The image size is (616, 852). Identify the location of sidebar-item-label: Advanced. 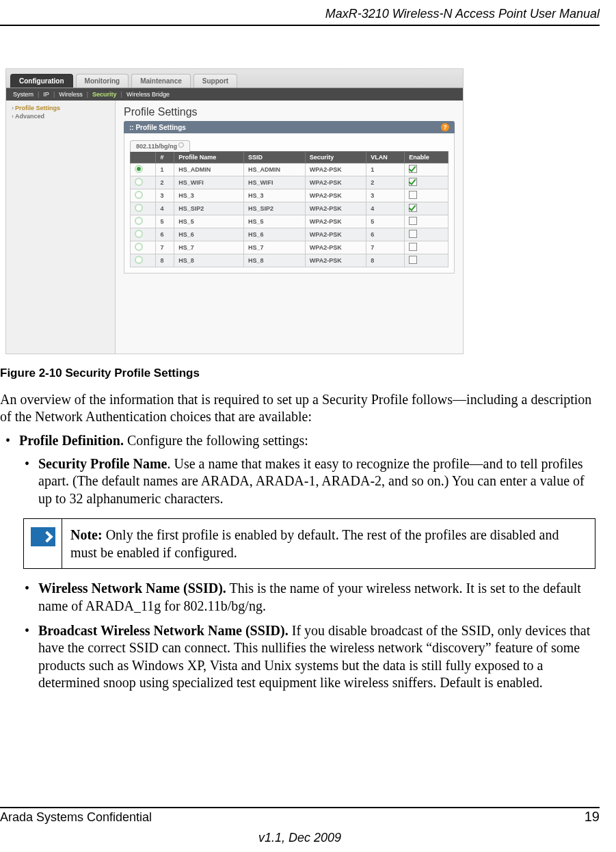
(30, 116).